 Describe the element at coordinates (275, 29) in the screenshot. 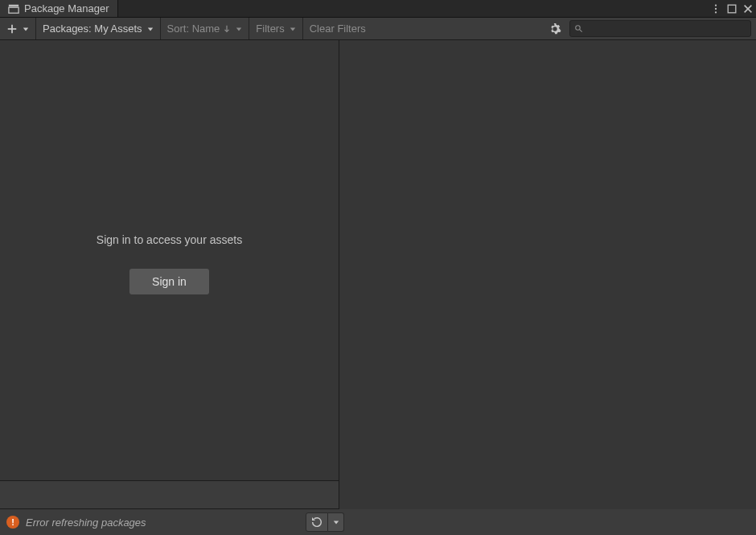

I see `filters-dropdown: Filters` at that location.